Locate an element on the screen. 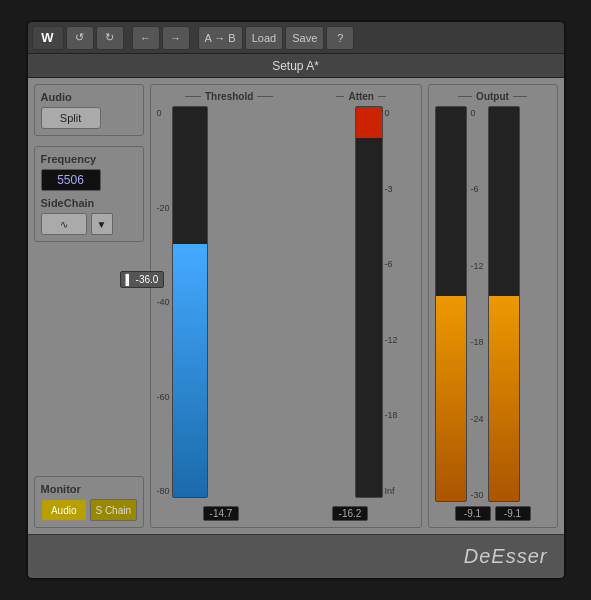 The image size is (591, 600). output-scale: 0 -6 -12 -18 -24 -30 is located at coordinates (478, 304).